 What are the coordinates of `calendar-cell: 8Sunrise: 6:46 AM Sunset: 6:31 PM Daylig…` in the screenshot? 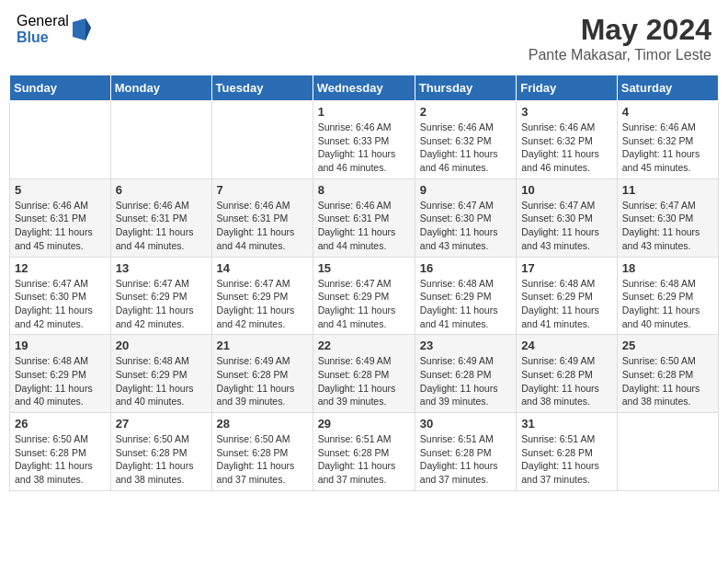 It's located at (364, 217).